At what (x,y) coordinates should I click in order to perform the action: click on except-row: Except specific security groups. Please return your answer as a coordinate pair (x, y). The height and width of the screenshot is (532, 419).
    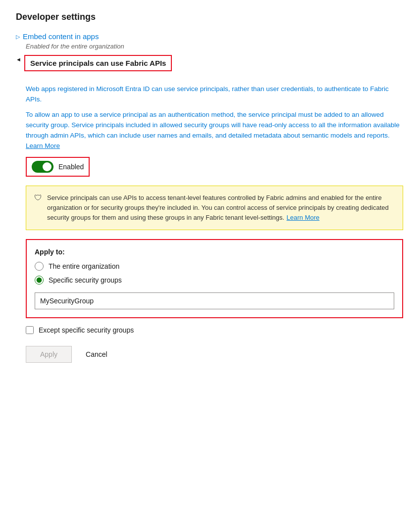
    Looking at the image, I should click on (214, 330).